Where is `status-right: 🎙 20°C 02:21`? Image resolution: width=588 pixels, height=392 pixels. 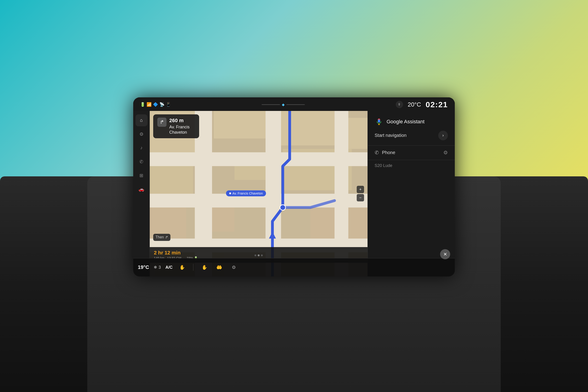
status-right: 🎙 20°C 02:21 is located at coordinates (422, 104).